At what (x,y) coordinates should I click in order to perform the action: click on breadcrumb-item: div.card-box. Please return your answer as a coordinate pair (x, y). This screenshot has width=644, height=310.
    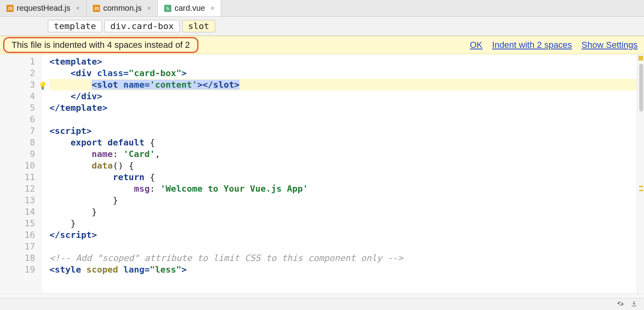
    Looking at the image, I should click on (142, 26).